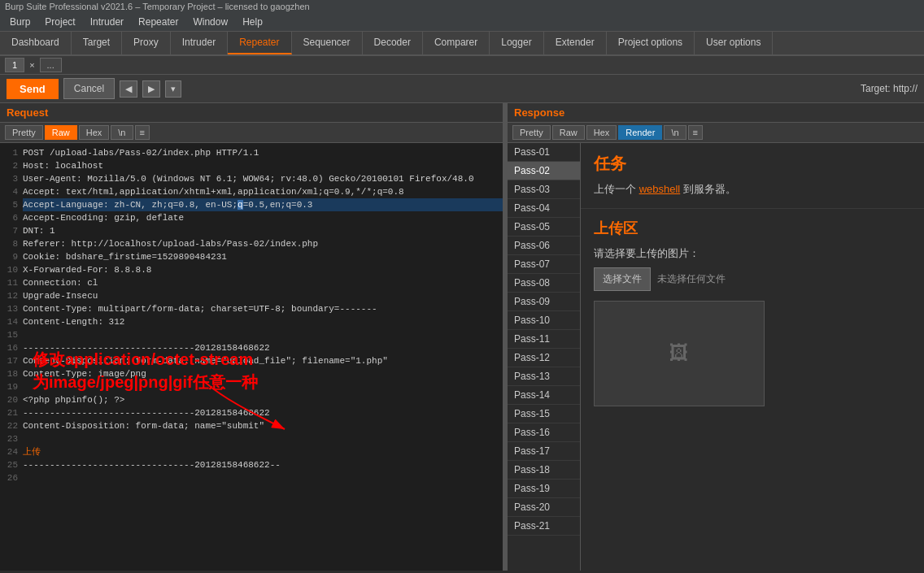 The image size is (924, 573). Describe the element at coordinates (199, 43) in the screenshot. I see `tab-intruder: Intruder` at that location.